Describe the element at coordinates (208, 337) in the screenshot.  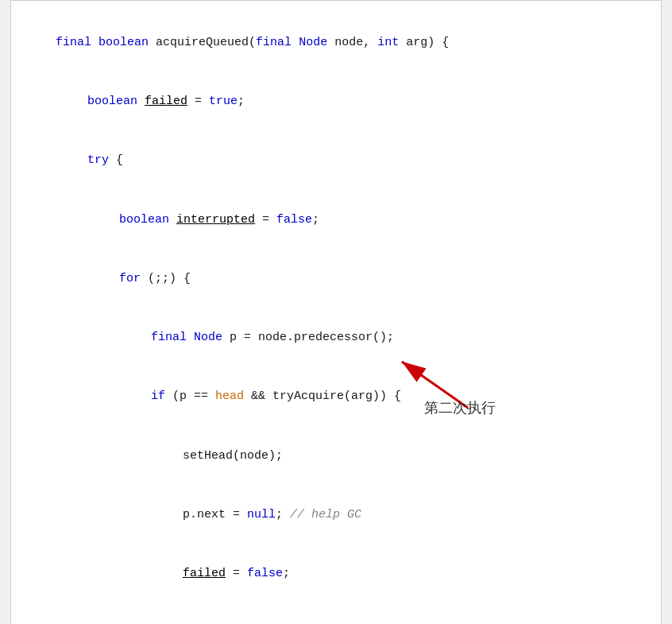
I see `type-node2: Node` at that location.